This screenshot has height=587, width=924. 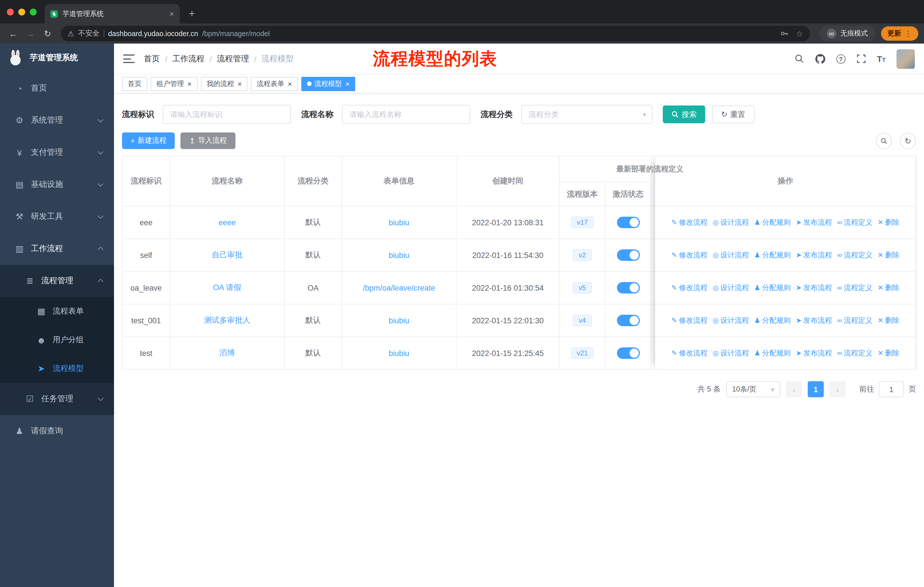 What do you see at coordinates (227, 320) in the screenshot?
I see `process-name-link: 测试多审批人` at bounding box center [227, 320].